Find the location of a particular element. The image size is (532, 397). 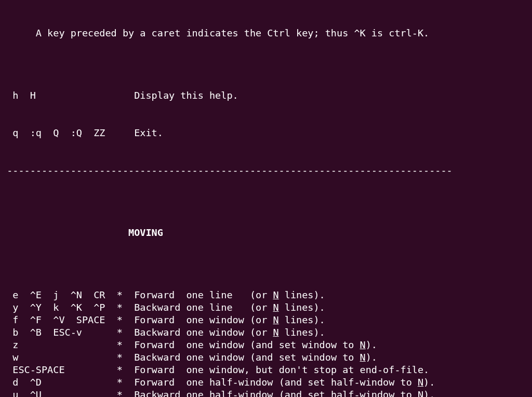

moving-row: w * Backward one window (and set window … is located at coordinates (266, 358).